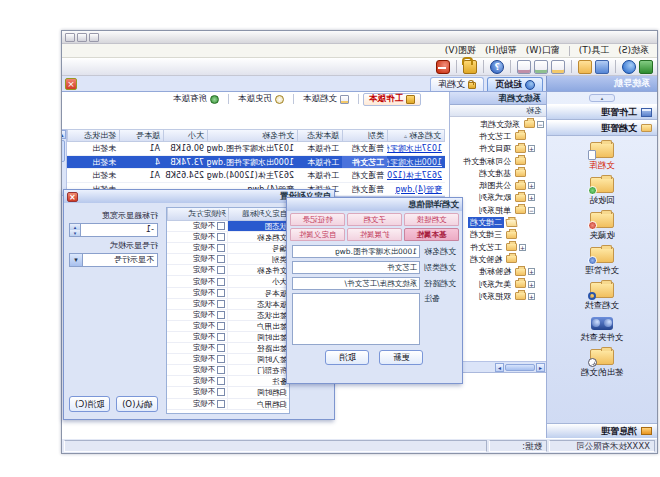  What do you see at coordinates (76, 260) in the screenshot?
I see `chevron-down-icon` at bounding box center [76, 260].